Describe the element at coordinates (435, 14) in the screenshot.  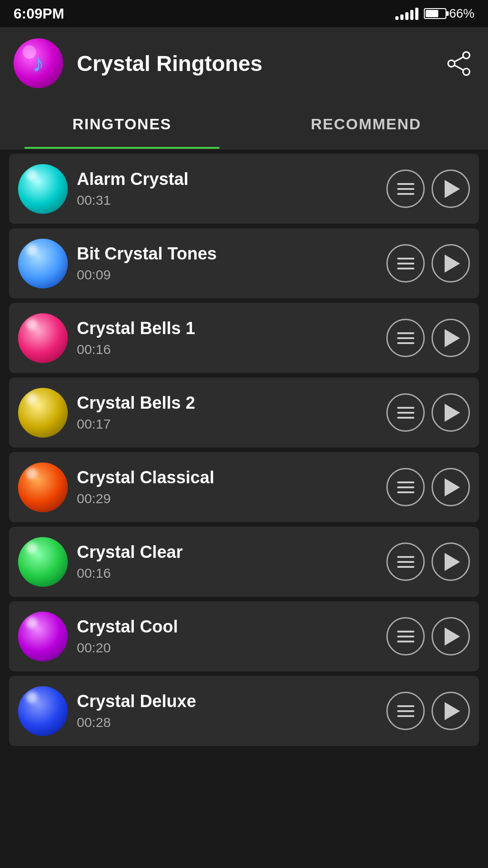
I see `battery-icon` at that location.